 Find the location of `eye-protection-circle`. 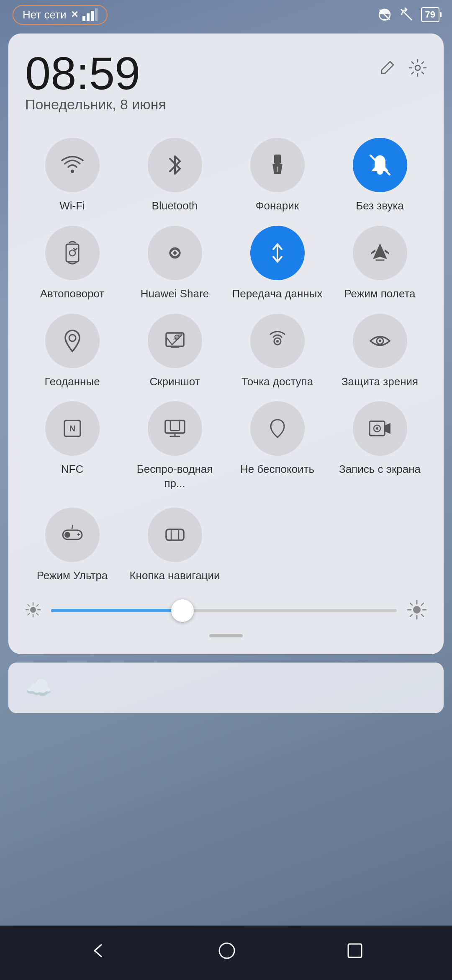

eye-protection-circle is located at coordinates (380, 341).